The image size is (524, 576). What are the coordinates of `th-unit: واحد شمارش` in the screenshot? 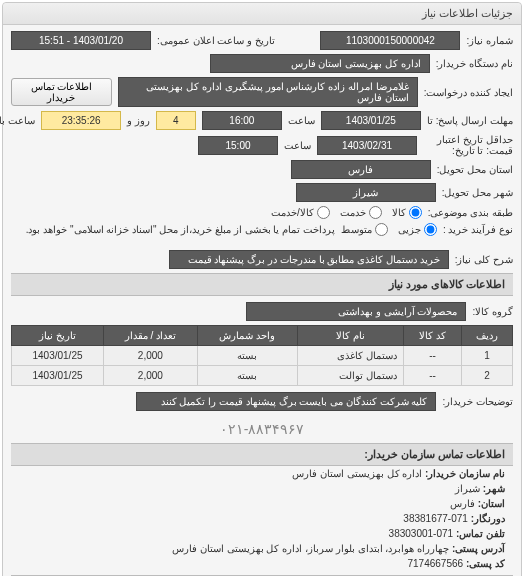 It's located at (247, 336).